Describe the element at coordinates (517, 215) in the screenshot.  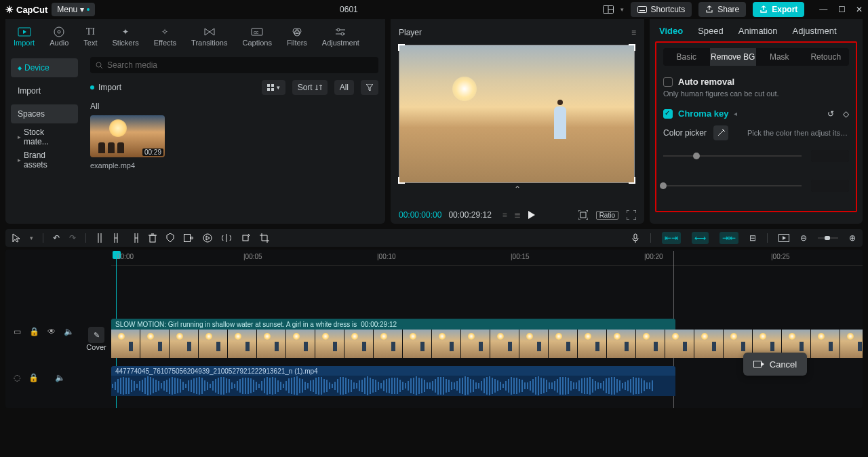
I see `stacked-icon: ≣` at that location.